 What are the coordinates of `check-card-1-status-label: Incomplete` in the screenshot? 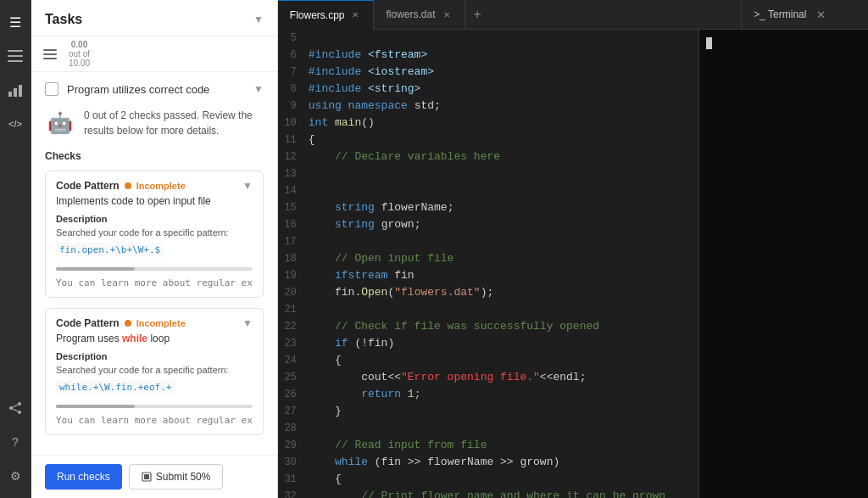 It's located at (161, 186).